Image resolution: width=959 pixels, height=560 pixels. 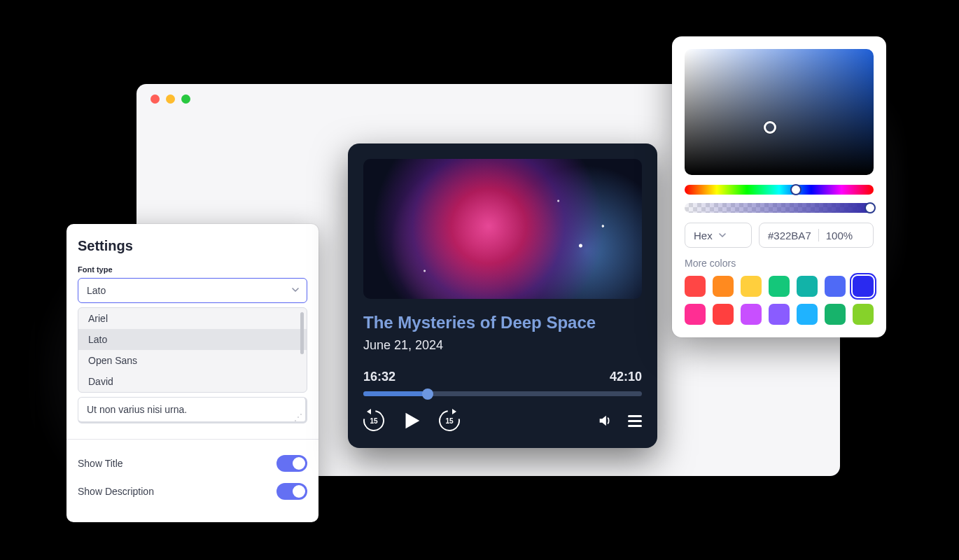 What do you see at coordinates (137, 410) in the screenshot?
I see `description-text: Ut non varius nisi urna.` at bounding box center [137, 410].